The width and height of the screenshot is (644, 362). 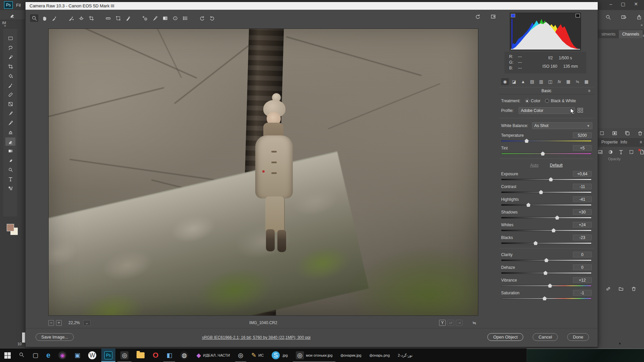 What do you see at coordinates (547, 101) in the screenshot?
I see `radio-black-white` at bounding box center [547, 101].